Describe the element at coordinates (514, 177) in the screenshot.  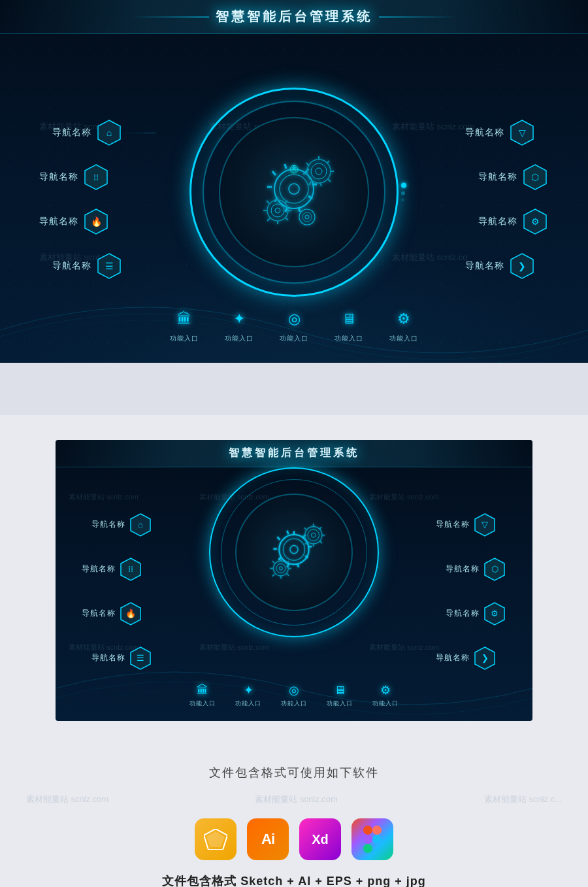
I see `nav-right-2: 导航名称 ⬡` at that location.